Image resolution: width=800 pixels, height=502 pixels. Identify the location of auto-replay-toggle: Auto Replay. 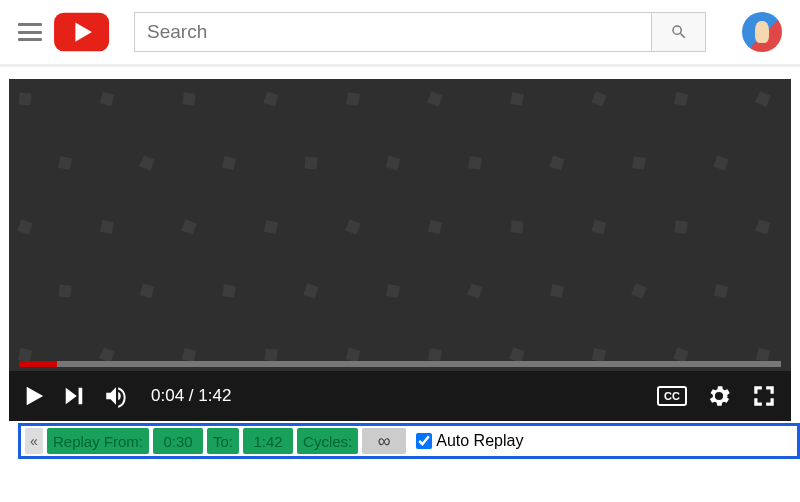
(470, 441).